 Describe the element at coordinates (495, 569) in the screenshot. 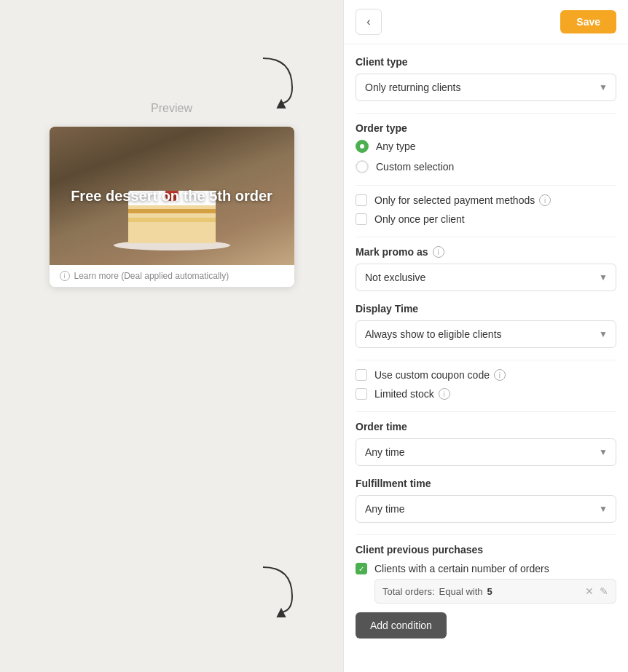

I see `client-prev-item-label: Clients with a certain number of orders` at that location.